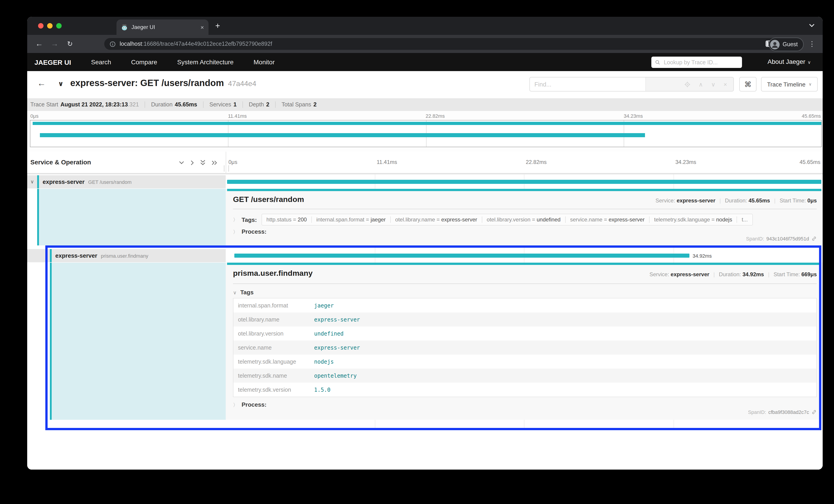  I want to click on new-tab-button: +, so click(218, 26).